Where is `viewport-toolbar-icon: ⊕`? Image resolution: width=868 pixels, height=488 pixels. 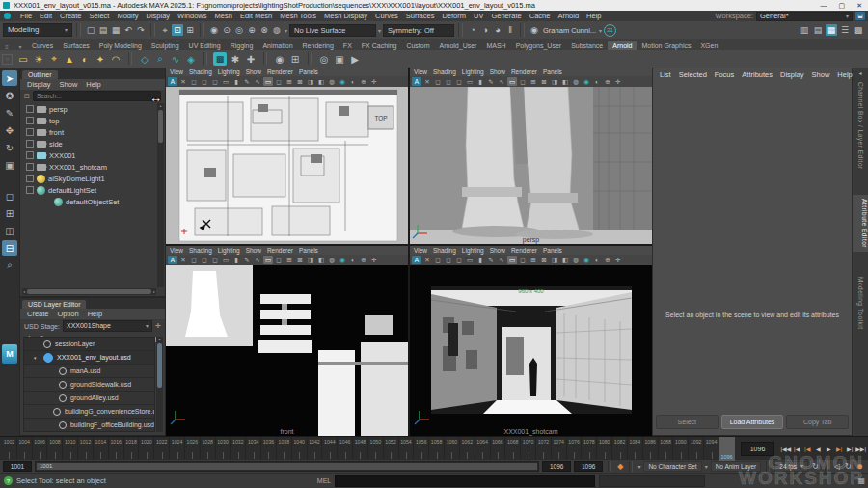
viewport-toolbar-icon: ⊕ is located at coordinates (364, 81).